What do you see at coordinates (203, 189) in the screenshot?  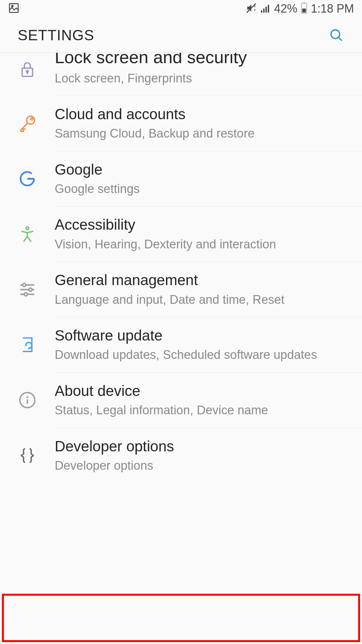 I see `item-subtitle: Google settings` at bounding box center [203, 189].